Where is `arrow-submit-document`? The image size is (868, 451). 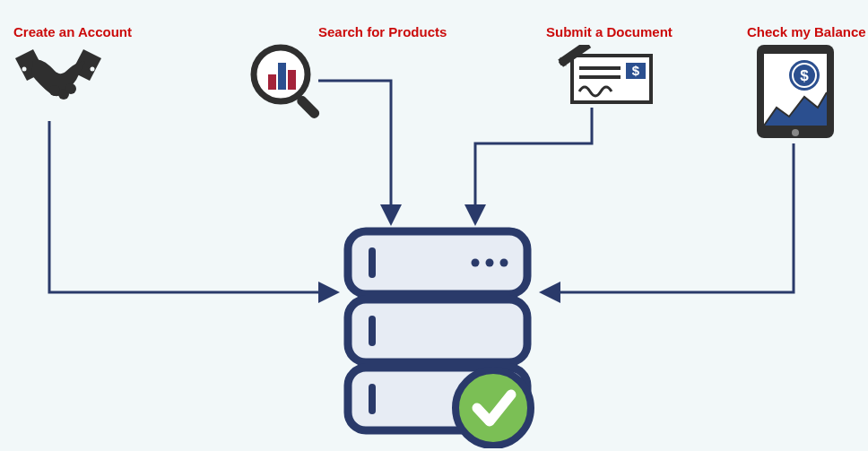 arrow-submit-document is located at coordinates (534, 165).